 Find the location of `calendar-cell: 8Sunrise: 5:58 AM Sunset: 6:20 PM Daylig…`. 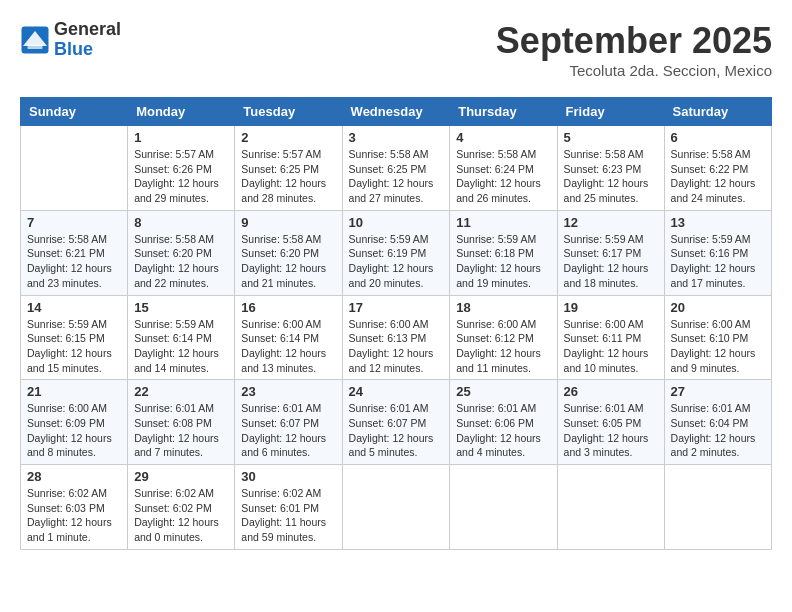

calendar-cell: 8Sunrise: 5:58 AM Sunset: 6:20 PM Daylig… is located at coordinates (182, 252).